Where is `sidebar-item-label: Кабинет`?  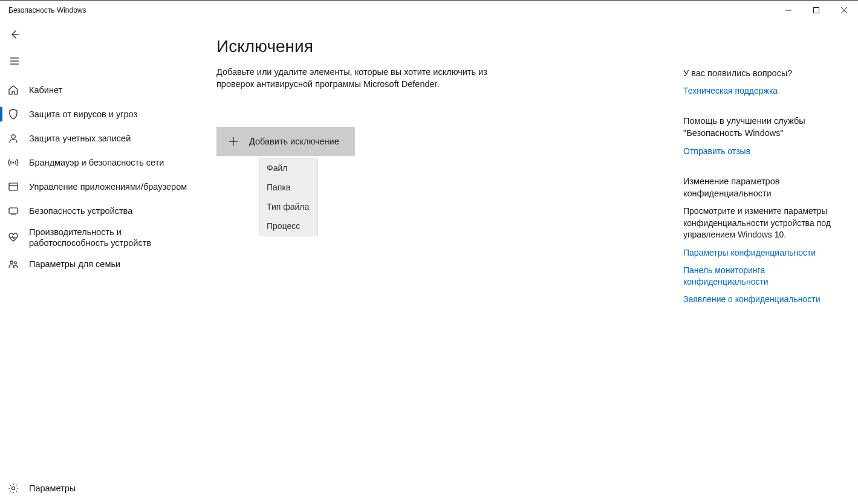 sidebar-item-label: Кабинет is located at coordinates (46, 90).